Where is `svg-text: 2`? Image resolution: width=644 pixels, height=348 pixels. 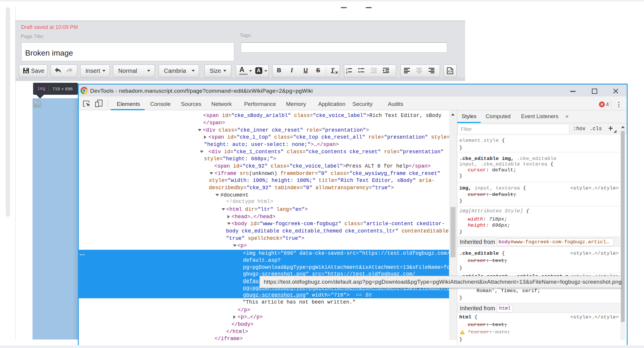 svg-text: 2 is located at coordinates (347, 73).